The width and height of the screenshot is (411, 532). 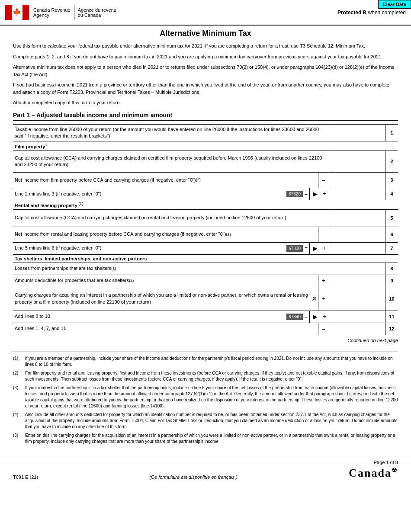 What do you see at coordinates (392, 234) in the screenshot?
I see `line6-num: 6` at bounding box center [392, 234].